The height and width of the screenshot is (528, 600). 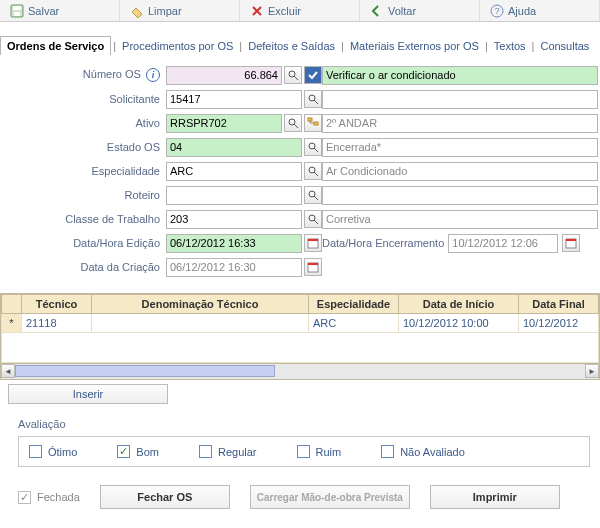 I want to click on delete-button: Excluir, so click(x=300, y=10).